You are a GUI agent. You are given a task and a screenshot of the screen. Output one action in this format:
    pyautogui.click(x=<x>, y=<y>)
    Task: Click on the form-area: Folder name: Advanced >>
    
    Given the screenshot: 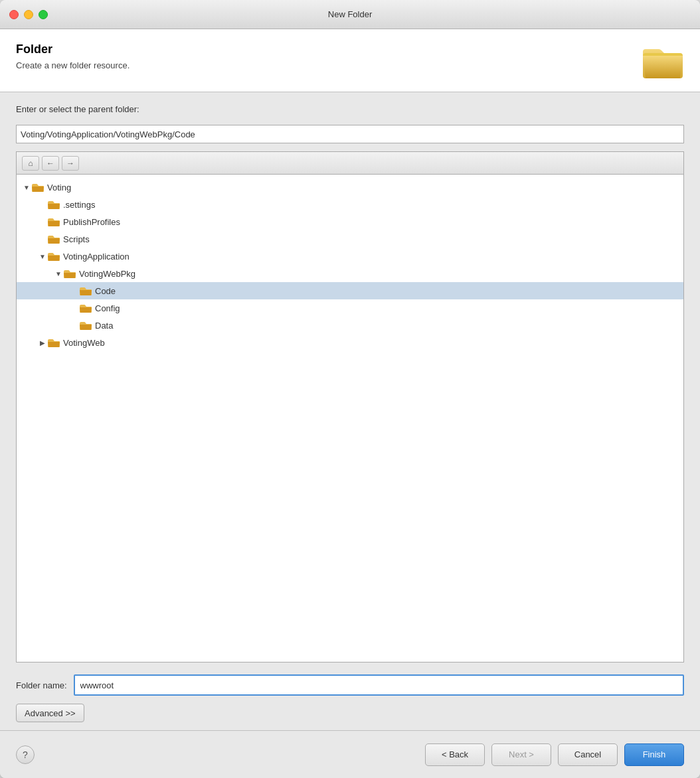 What is the action you would take?
    pyautogui.click(x=350, y=702)
    